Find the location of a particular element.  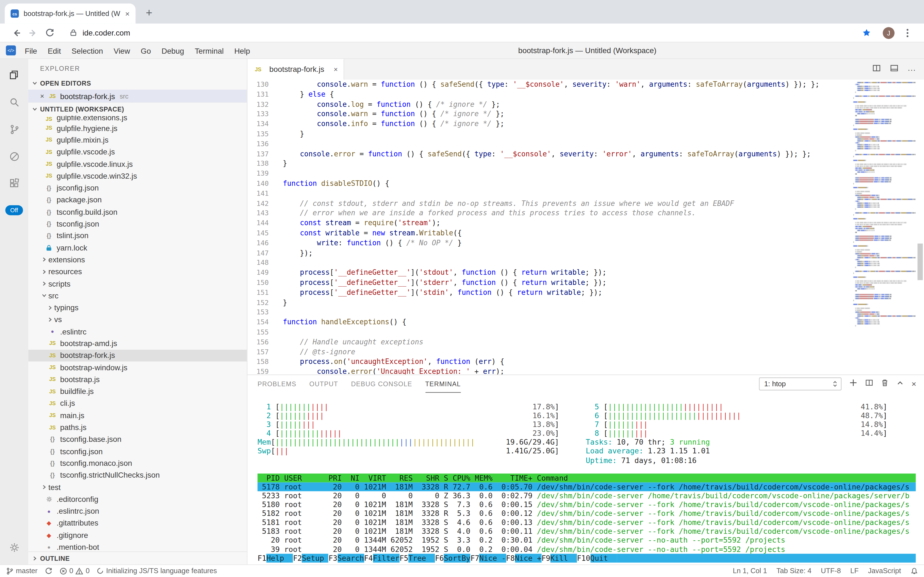

menu-terminal: Terminal is located at coordinates (209, 50).